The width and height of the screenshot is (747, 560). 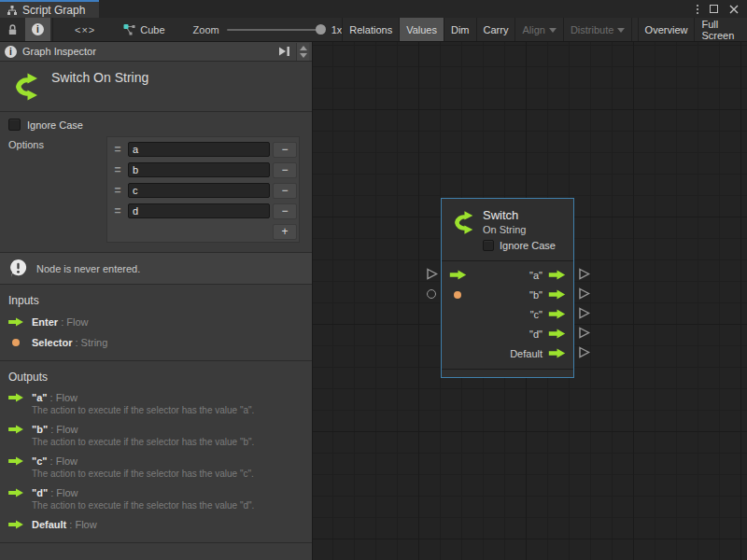 I want to click on output-connection-triangle-c, so click(x=585, y=314).